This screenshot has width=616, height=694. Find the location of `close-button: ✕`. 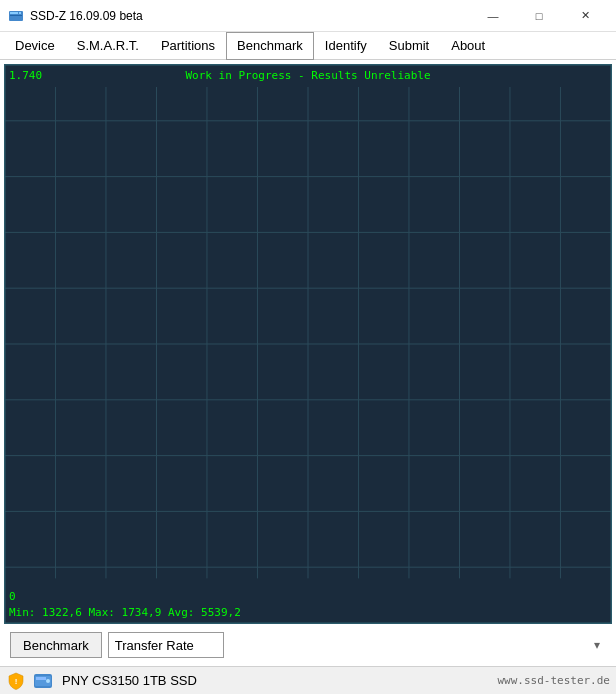

close-button: ✕ is located at coordinates (585, 16).